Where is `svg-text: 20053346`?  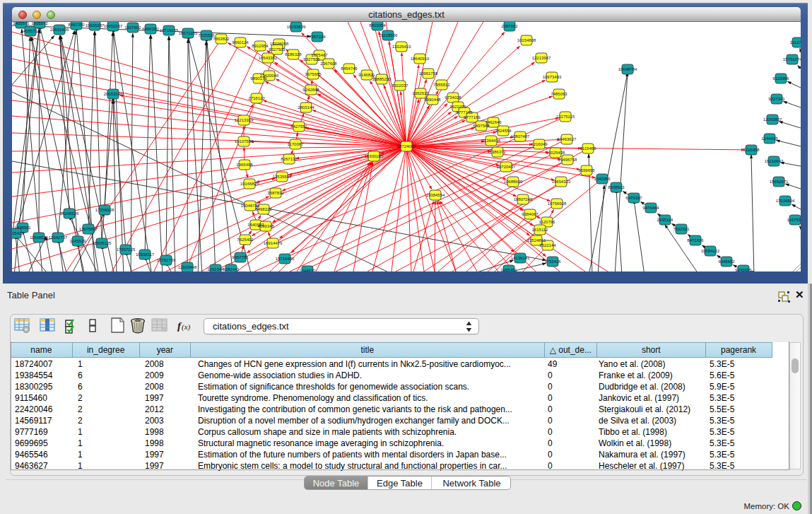
svg-text: 20053346 is located at coordinates (113, 94).